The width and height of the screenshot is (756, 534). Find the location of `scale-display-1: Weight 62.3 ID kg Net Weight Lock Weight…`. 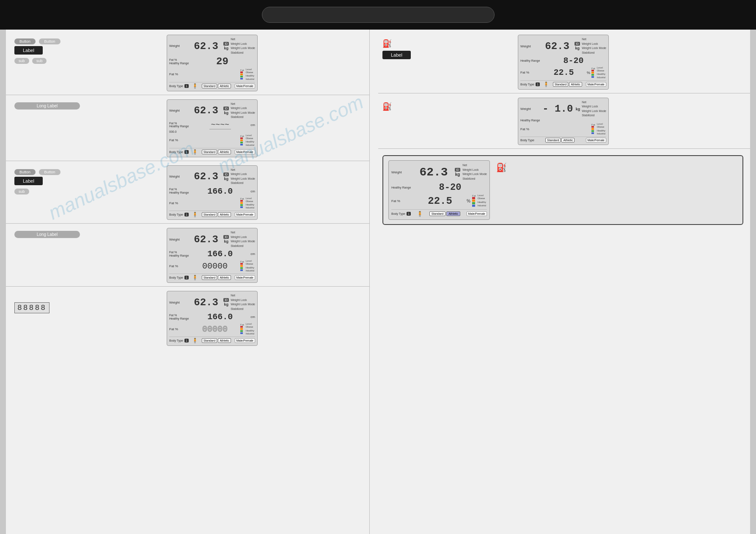

scale-display-1: Weight 62.3 ID kg Net Weight Lock Weight… is located at coordinates (212, 63).